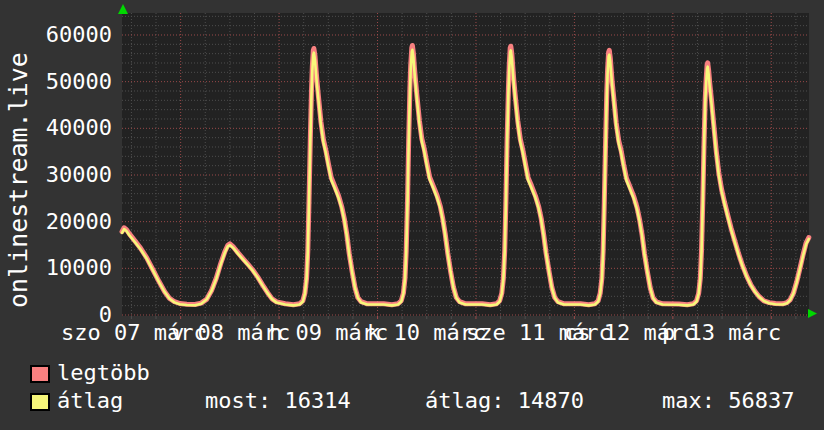 The height and width of the screenshot is (430, 824). What do you see at coordinates (722, 333) in the screenshot?
I see `x-axis-label: p 13 márc` at bounding box center [722, 333].